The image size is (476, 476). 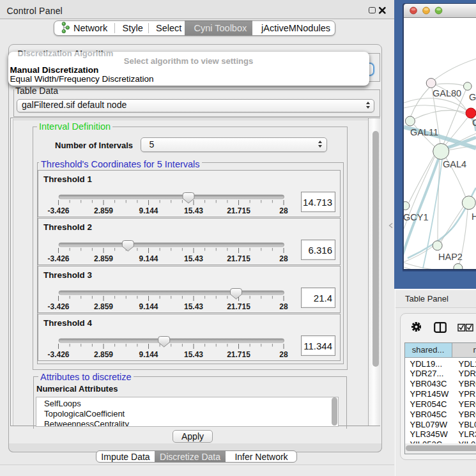 I want to click on svg-text: GA, so click(x=473, y=97).